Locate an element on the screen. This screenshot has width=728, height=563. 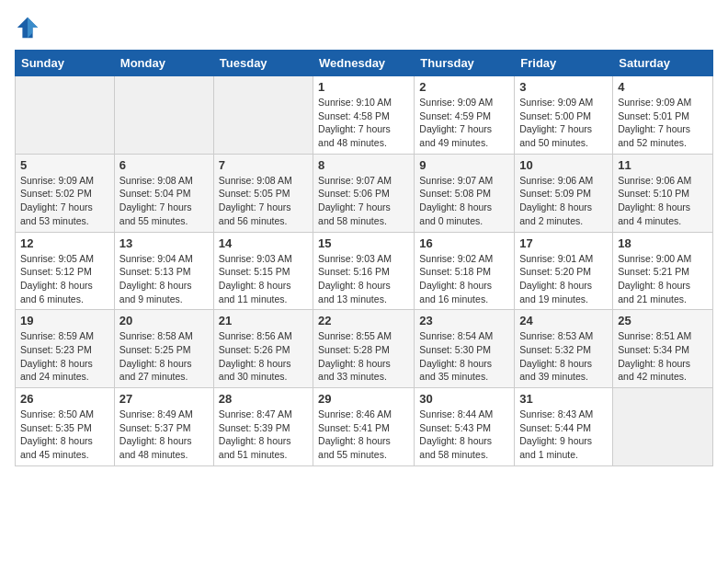
day-header-tuesday: Tuesday is located at coordinates (263, 63).